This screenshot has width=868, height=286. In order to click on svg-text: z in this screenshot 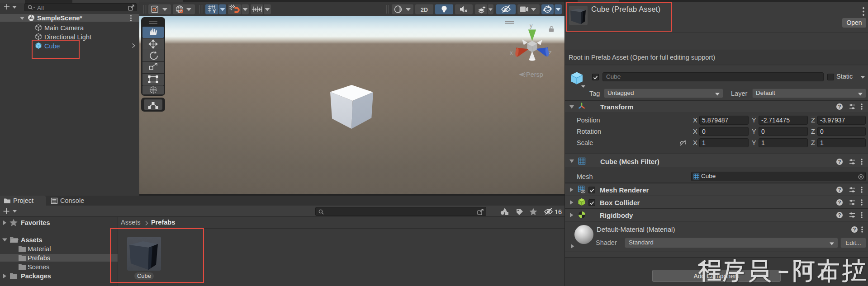, I will do `click(550, 52)`.